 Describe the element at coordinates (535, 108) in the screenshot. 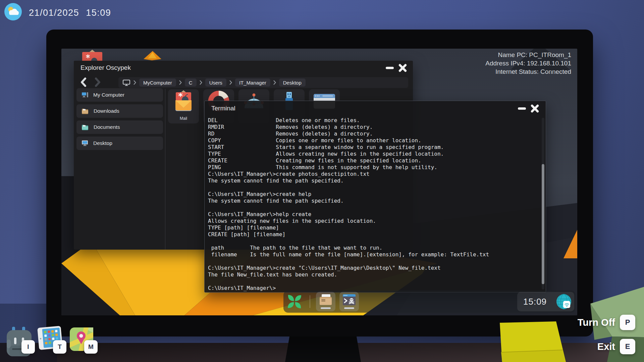

I see `terminal-close-button` at that location.